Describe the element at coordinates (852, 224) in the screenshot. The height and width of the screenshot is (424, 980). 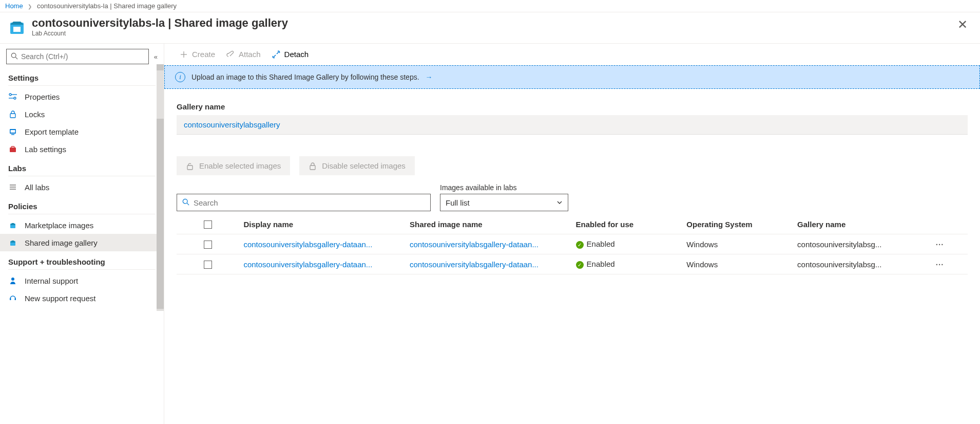
I see `col-gallery: Gallery name` at that location.